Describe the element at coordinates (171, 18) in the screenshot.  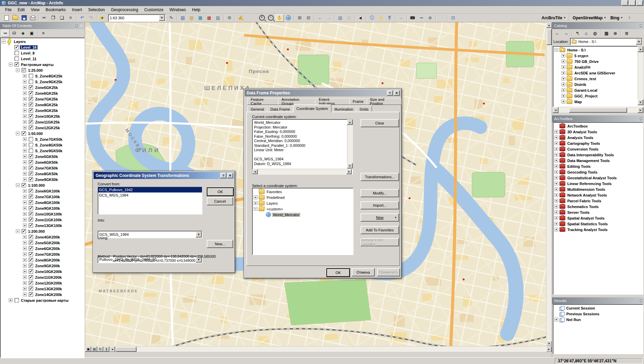
I see `editor-toolbar-button: ✎` at that location.